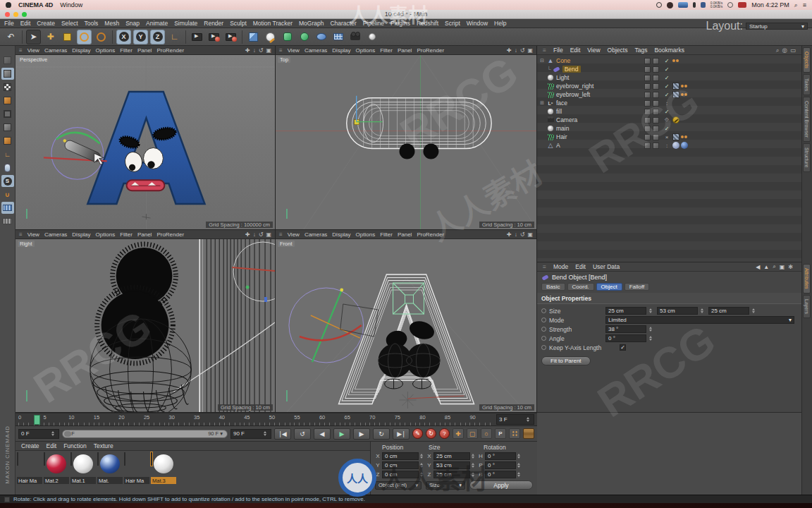 The width and height of the screenshot is (812, 508). Describe the element at coordinates (670, 298) in the screenshot. I see `section-object-properties: Object Properties` at that location.